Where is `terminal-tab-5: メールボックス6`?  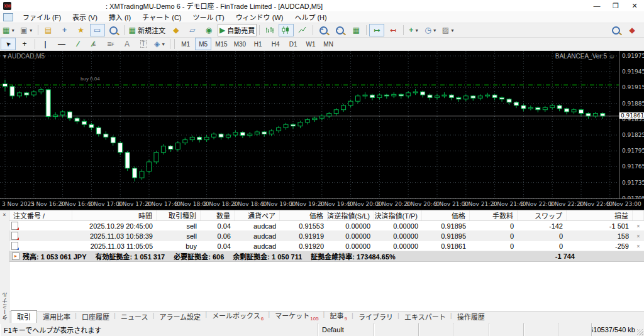
terminal-tab-5: メールボックス6 is located at coordinates (238, 317).